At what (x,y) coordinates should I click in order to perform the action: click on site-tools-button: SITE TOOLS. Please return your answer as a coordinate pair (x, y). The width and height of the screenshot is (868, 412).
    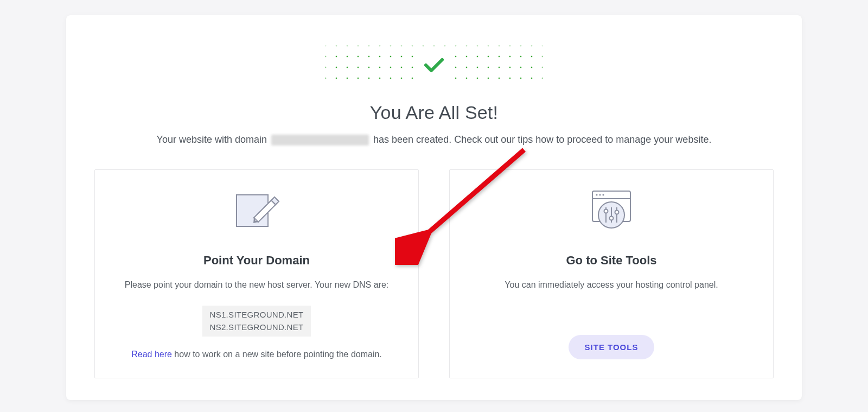
    Looking at the image, I should click on (612, 347).